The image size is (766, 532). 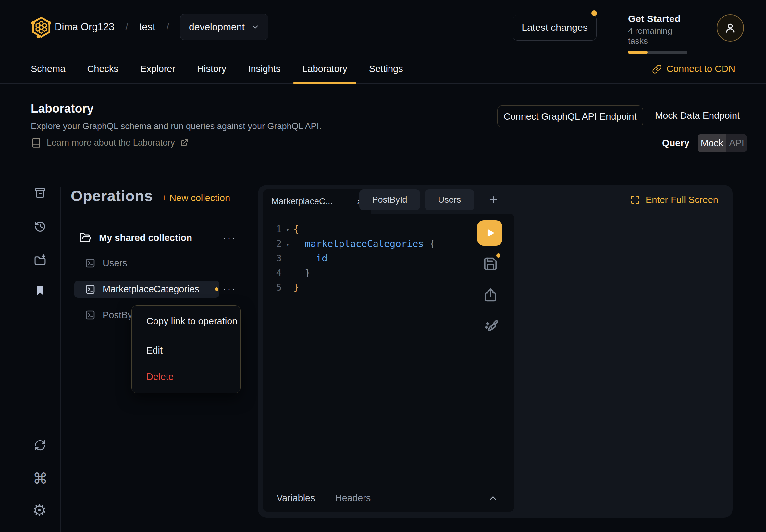 I want to click on run-query-button, so click(x=490, y=233).